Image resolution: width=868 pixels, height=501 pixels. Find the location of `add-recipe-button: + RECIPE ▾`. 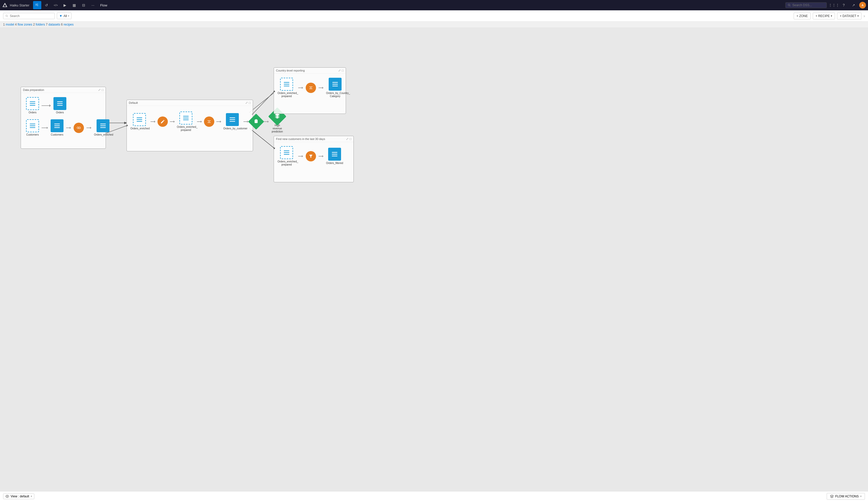

add-recipe-button: + RECIPE ▾ is located at coordinates (824, 16).